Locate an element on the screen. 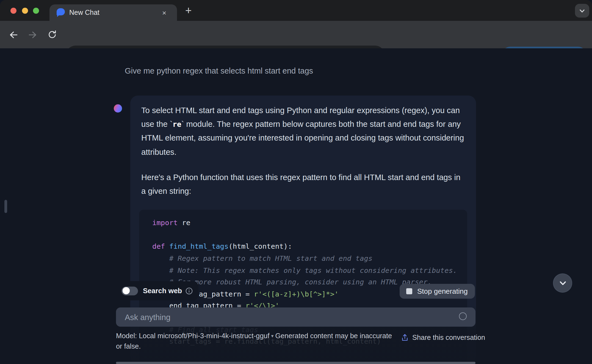 This screenshot has height=364, width=592. model-name: Model: Local microsoft/Phi-3-mini-4k-ins… is located at coordinates (193, 336).